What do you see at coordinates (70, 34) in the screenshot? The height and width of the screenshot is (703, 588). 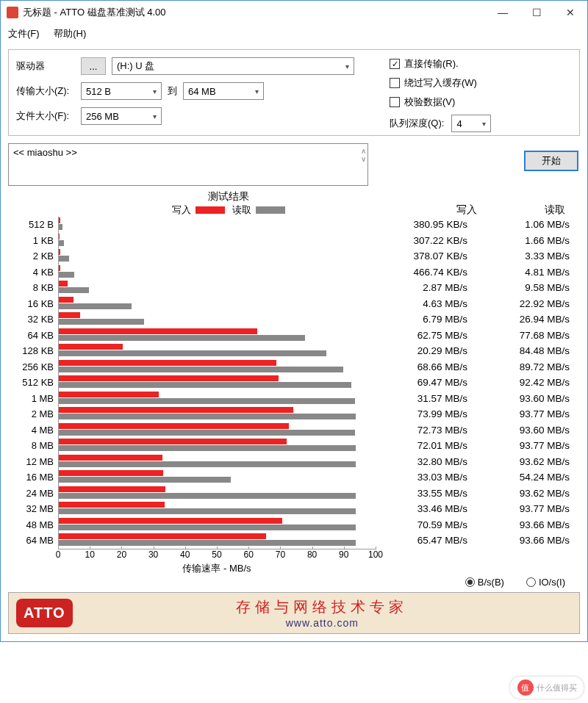 I see `menu-help: 帮助(H)` at bounding box center [70, 34].